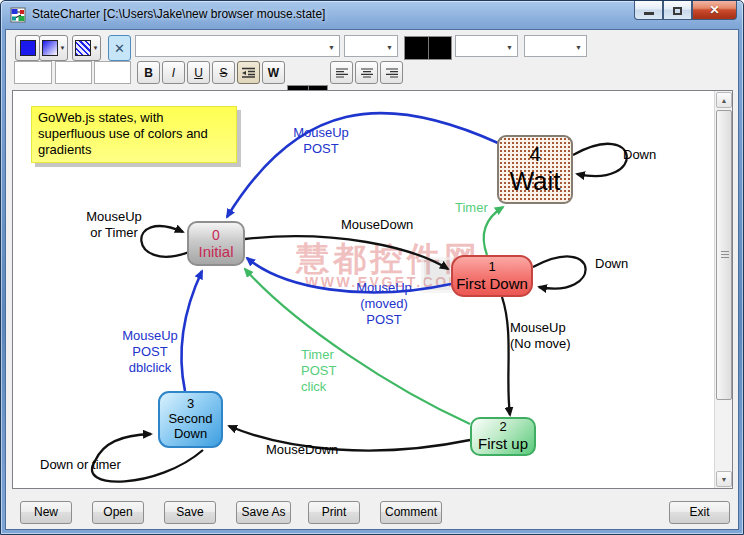 The image size is (744, 535). Describe the element at coordinates (640, 155) in the screenshot. I see `label-line: Down` at that location.